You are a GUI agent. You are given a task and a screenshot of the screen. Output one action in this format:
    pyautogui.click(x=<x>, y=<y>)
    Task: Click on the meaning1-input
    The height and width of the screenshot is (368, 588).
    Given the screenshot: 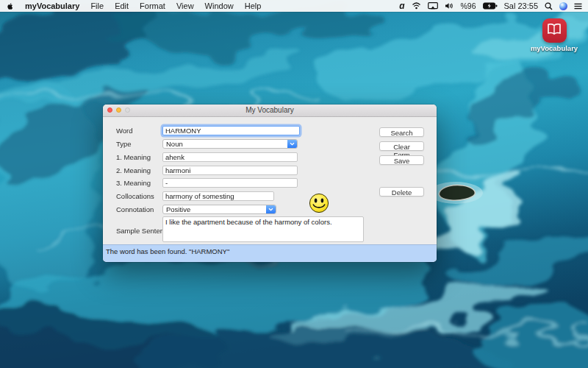 What is the action you would take?
    pyautogui.click(x=230, y=158)
    